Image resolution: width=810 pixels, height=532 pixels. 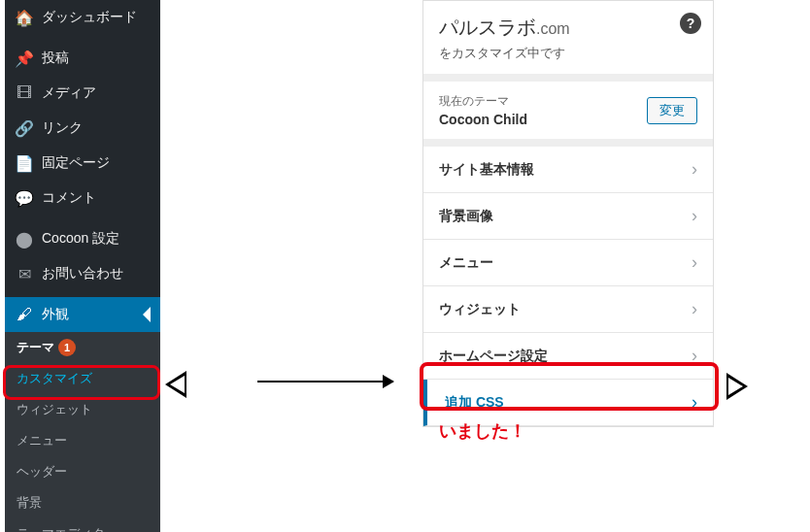 I want to click on submenu-item-header: ヘッダー, so click(x=83, y=472).